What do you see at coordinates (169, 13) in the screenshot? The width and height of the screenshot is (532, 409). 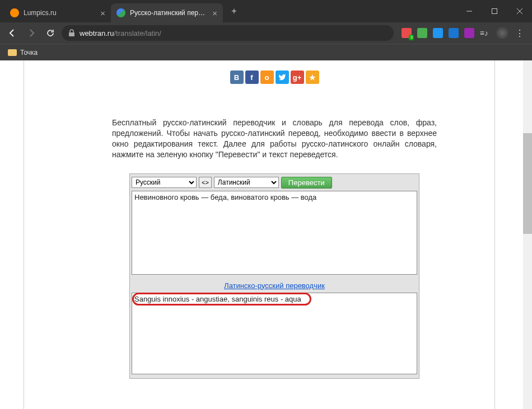 I see `tab-title: Русско-латинский переводчик о` at bounding box center [169, 13].